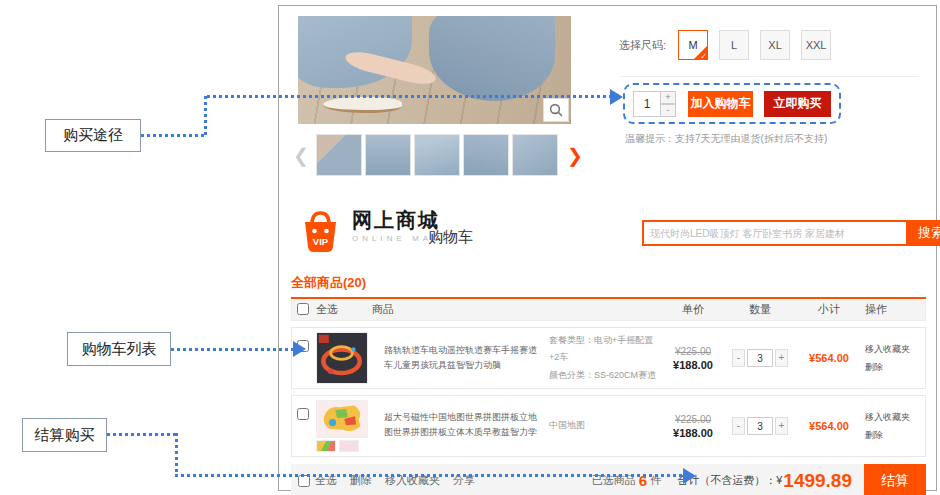 This screenshot has height=495, width=940. I want to click on item-spec: 颜色分类：SS-620CM赛道, so click(604, 376).